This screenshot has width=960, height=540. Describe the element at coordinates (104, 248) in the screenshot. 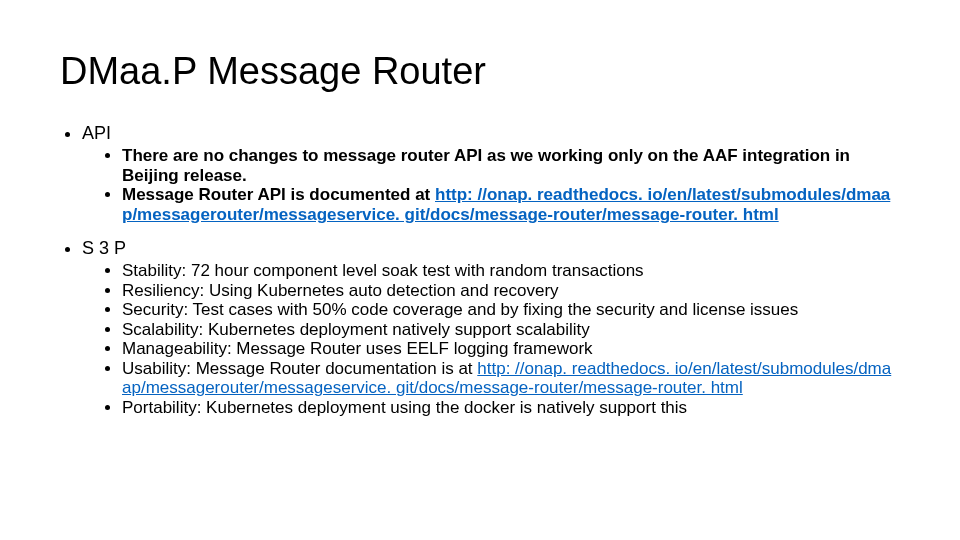

I see `section-label: S 3 P` at that location.